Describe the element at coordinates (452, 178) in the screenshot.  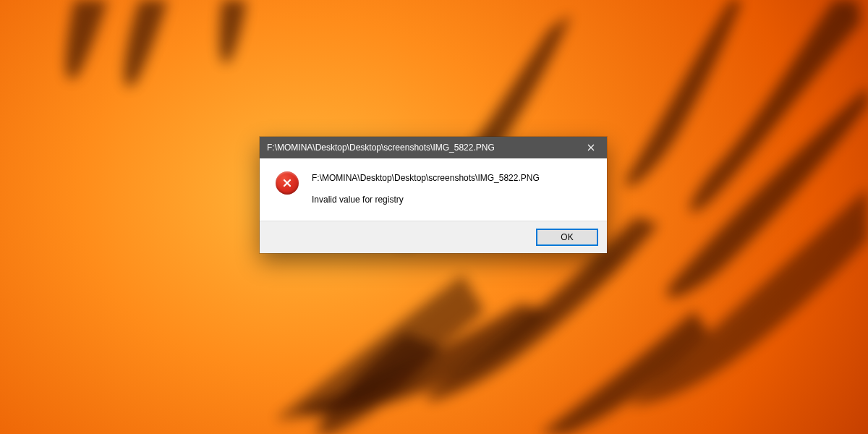
I see `message-path-text: F:\MOMINA\Desktop\Desktop\screenshots\IM…` at that location.